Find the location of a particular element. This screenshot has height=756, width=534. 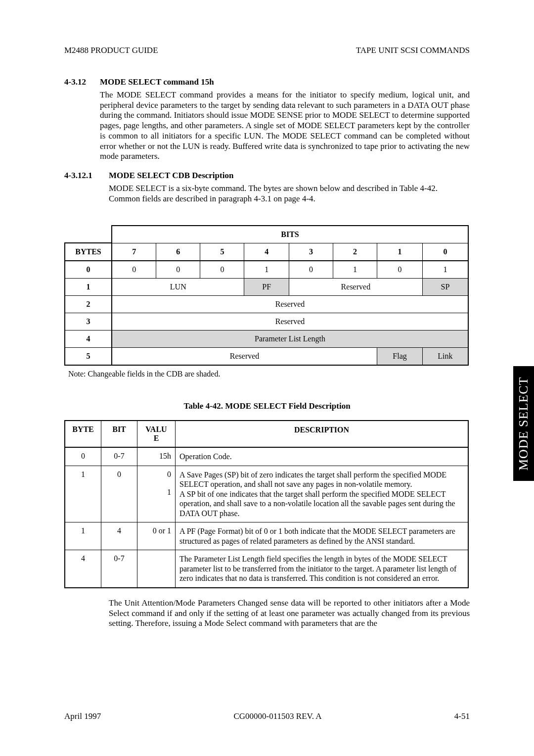

header-left: M2488 PRODUCT GUIDE is located at coordinates (111, 50).